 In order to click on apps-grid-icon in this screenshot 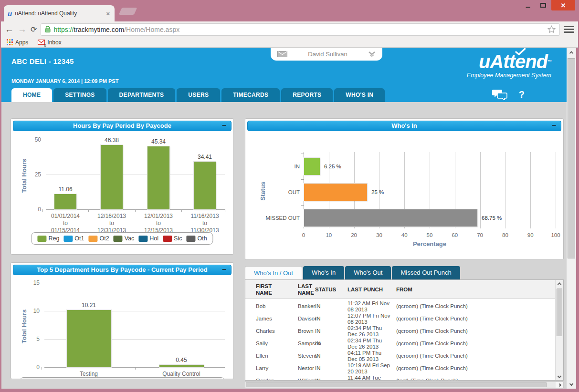, I will do `click(10, 42)`.